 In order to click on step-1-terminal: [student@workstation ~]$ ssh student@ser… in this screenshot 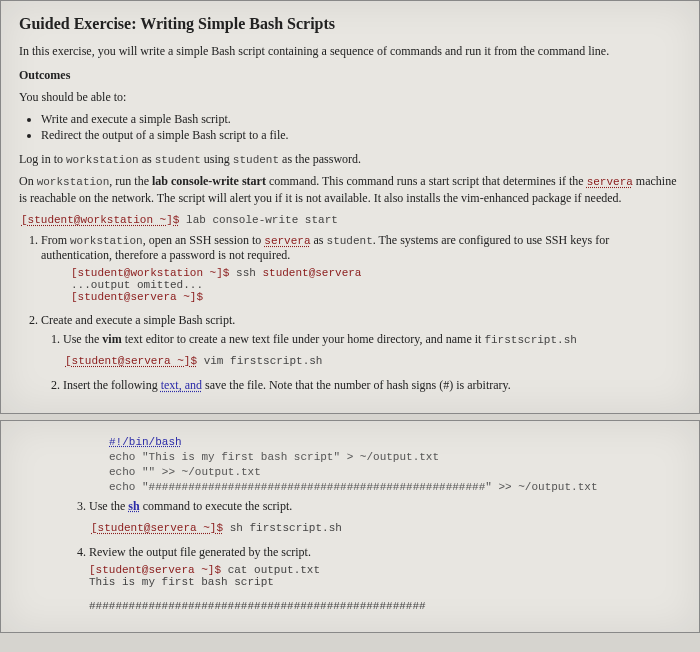, I will do `click(376, 285)`.